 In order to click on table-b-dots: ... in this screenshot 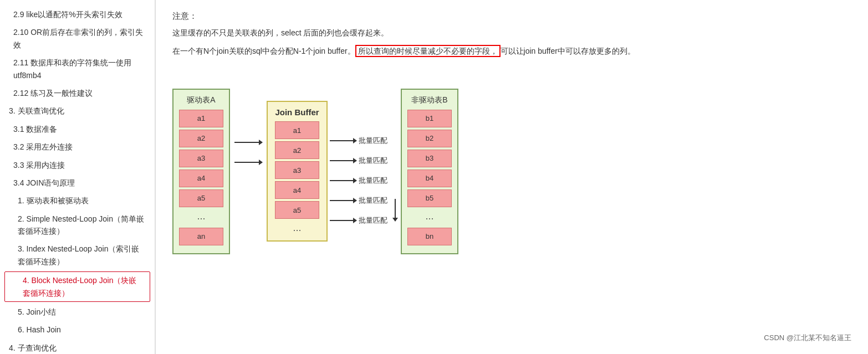, I will do `click(429, 216)`.